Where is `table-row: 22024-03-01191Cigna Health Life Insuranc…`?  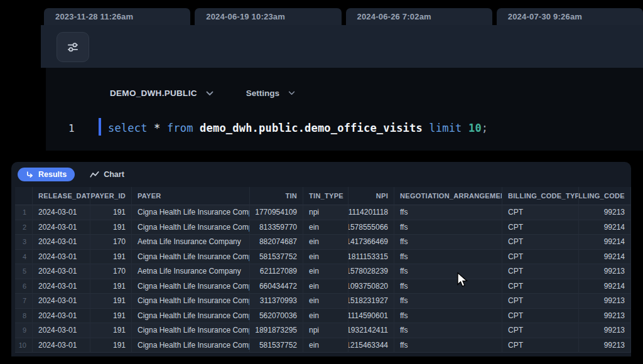 table-row: 22024-03-01191Cigna Health Life Insuranc… is located at coordinates (323, 228).